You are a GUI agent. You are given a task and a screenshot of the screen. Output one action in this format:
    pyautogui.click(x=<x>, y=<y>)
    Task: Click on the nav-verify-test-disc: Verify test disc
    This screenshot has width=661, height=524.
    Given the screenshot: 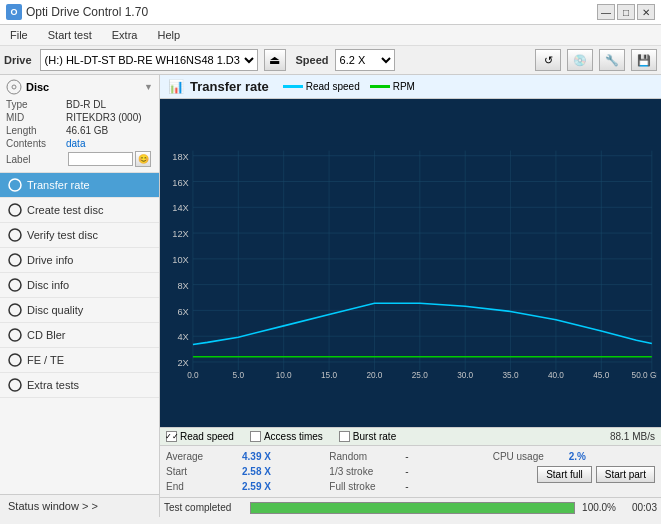 What is the action you would take?
    pyautogui.click(x=80, y=236)
    